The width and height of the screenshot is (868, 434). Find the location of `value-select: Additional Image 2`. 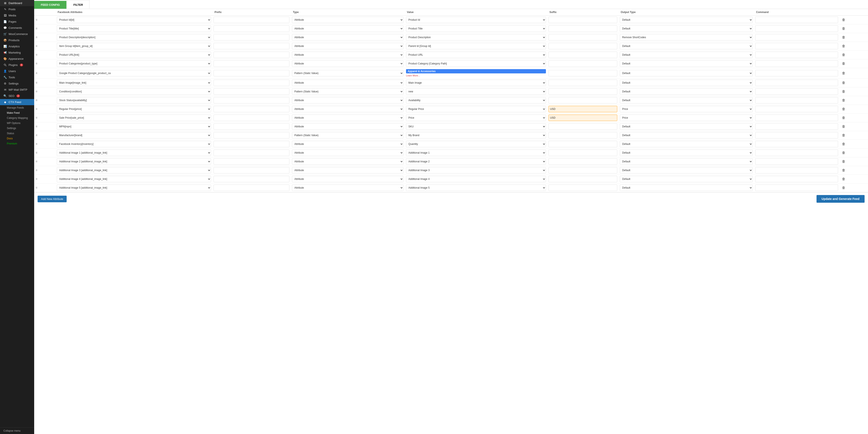

value-select: Additional Image 2 is located at coordinates (476, 162).